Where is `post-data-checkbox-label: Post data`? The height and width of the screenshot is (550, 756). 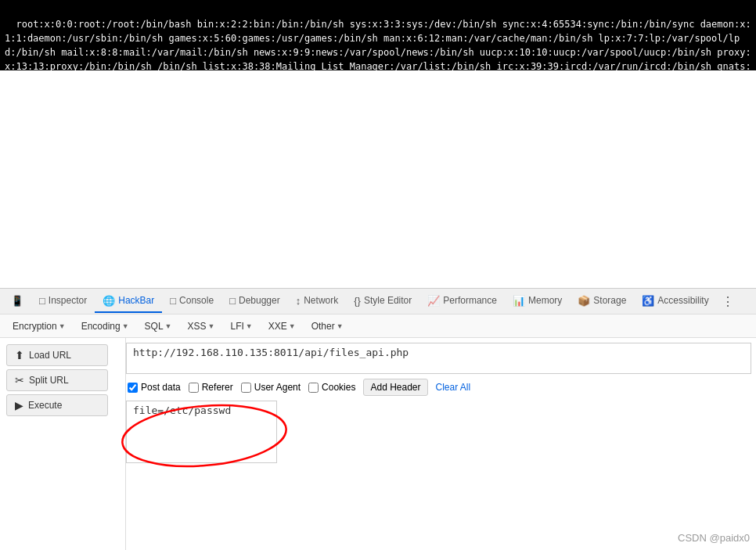 post-data-checkbox-label: Post data is located at coordinates (154, 387).